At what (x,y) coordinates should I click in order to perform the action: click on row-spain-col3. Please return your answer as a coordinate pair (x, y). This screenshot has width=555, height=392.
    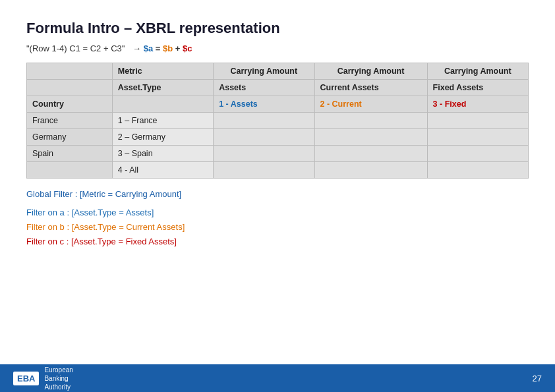
    Looking at the image, I should click on (264, 154).